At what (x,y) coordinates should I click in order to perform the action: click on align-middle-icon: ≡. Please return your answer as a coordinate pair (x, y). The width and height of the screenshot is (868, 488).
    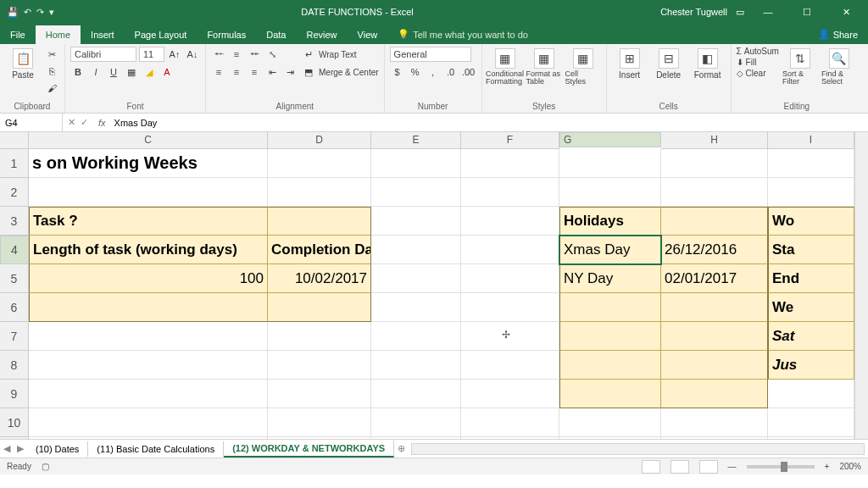
    Looking at the image, I should click on (236, 54).